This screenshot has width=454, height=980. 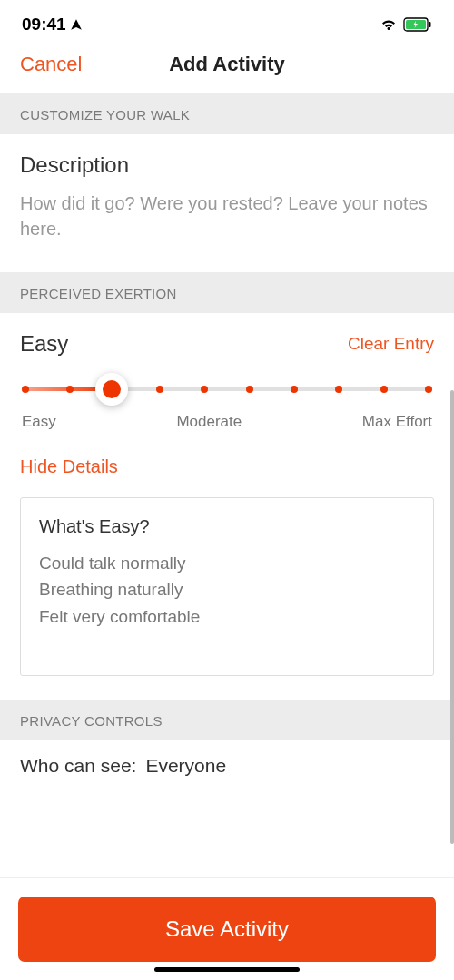 I want to click on wifi-icon, so click(x=389, y=24).